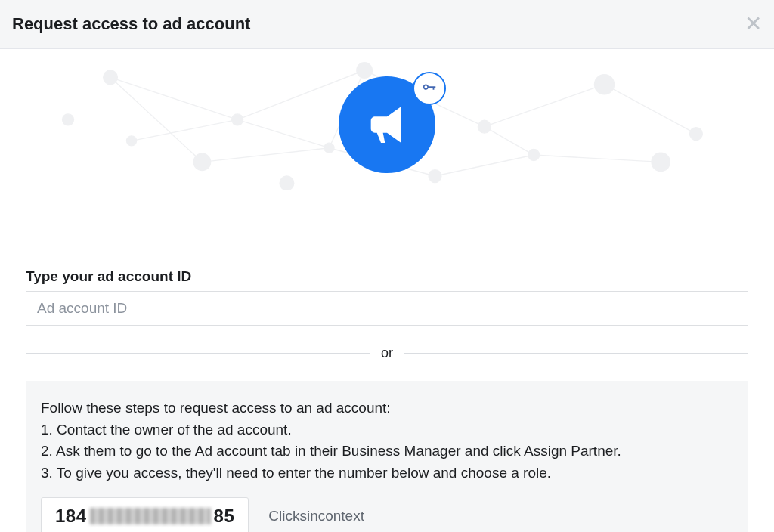  I want to click on separator-line-right, so click(576, 354).